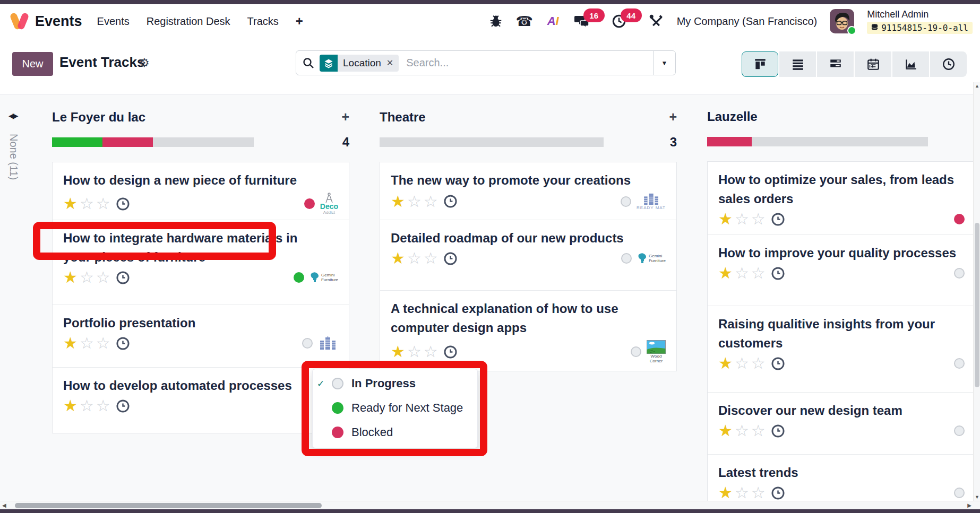  I want to click on kanban-card: How to integrate hardware materials in y…, so click(201, 262).